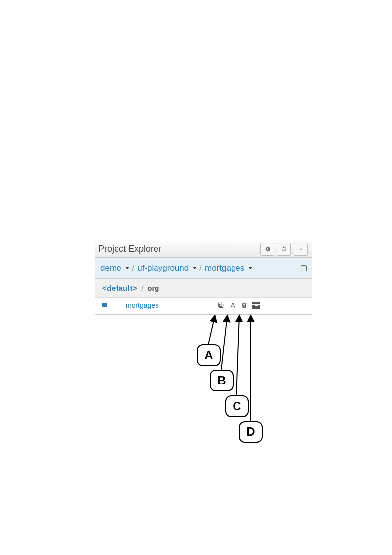 The height and width of the screenshot is (555, 392). Describe the element at coordinates (267, 249) in the screenshot. I see `gear-icon` at that location.